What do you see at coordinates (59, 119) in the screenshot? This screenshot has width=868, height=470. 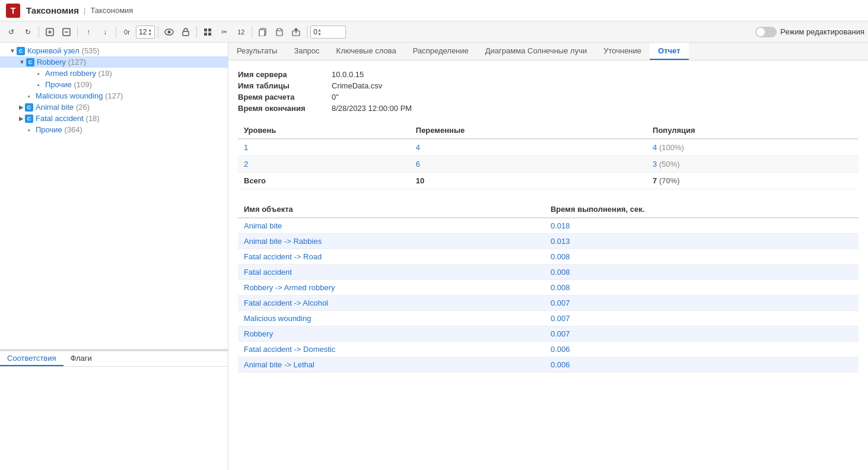 I see `fa-link: Fatal accident` at bounding box center [59, 119].